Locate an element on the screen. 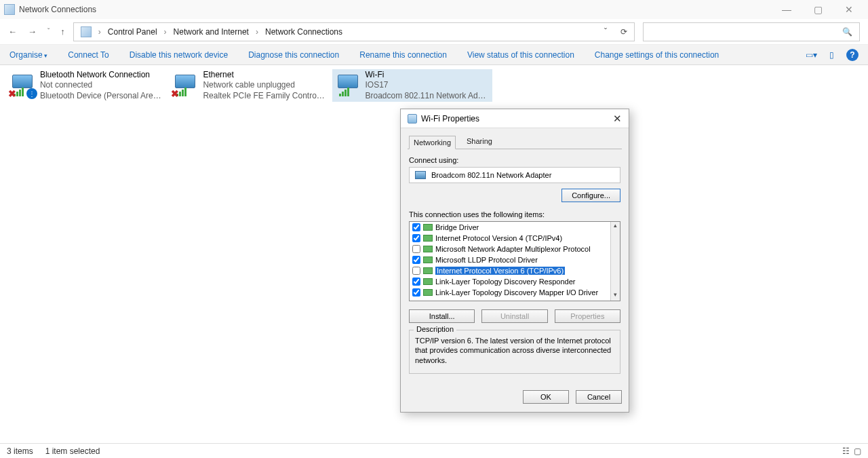 This screenshot has width=868, height=458. configure-button: Configure... is located at coordinates (591, 195).